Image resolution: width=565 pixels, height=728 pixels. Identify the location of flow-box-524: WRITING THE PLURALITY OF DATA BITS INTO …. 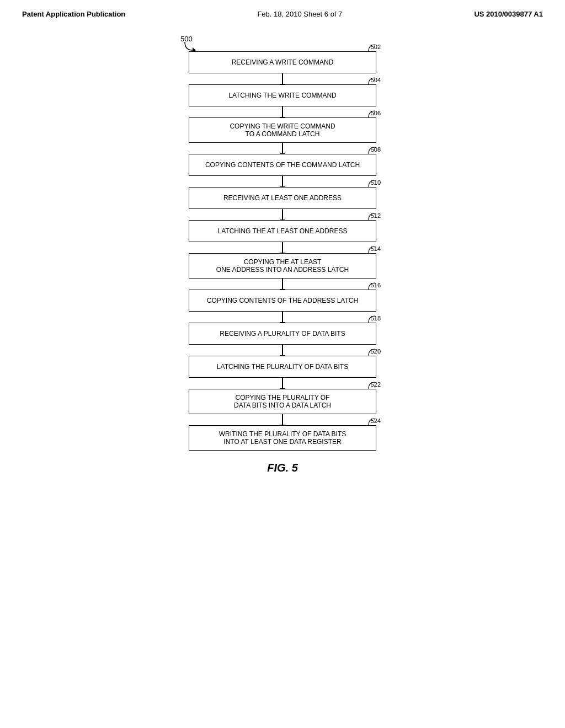
(282, 438).